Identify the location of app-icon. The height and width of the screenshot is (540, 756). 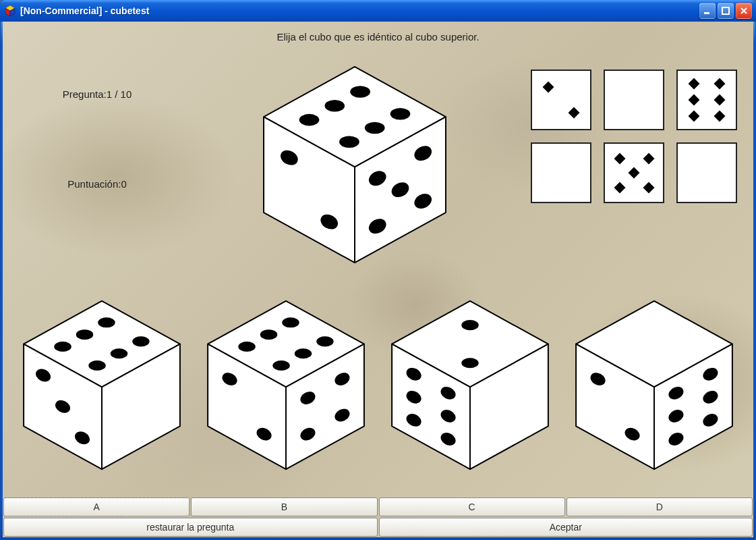
(10, 11).